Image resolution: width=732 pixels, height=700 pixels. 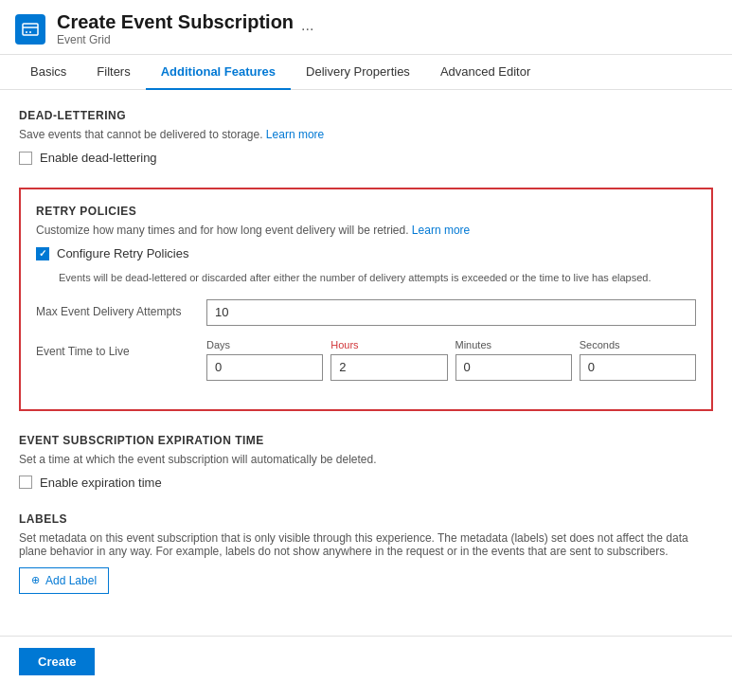 I want to click on days-input, so click(x=265, y=368).